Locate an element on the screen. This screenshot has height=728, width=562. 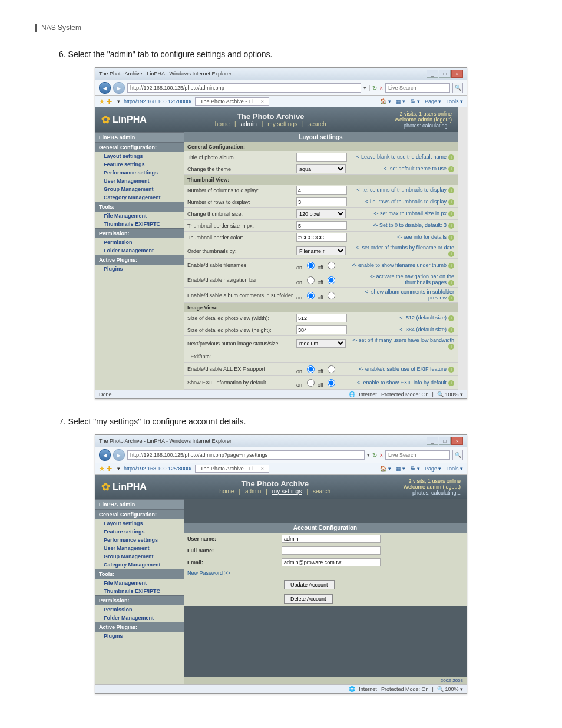
bcolor-input is located at coordinates (322, 237).